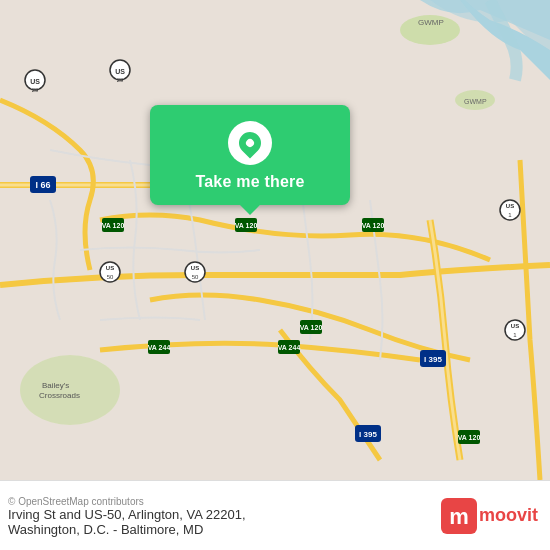 The image size is (550, 550). I want to click on moovit-brand-text: moovit, so click(508, 516).